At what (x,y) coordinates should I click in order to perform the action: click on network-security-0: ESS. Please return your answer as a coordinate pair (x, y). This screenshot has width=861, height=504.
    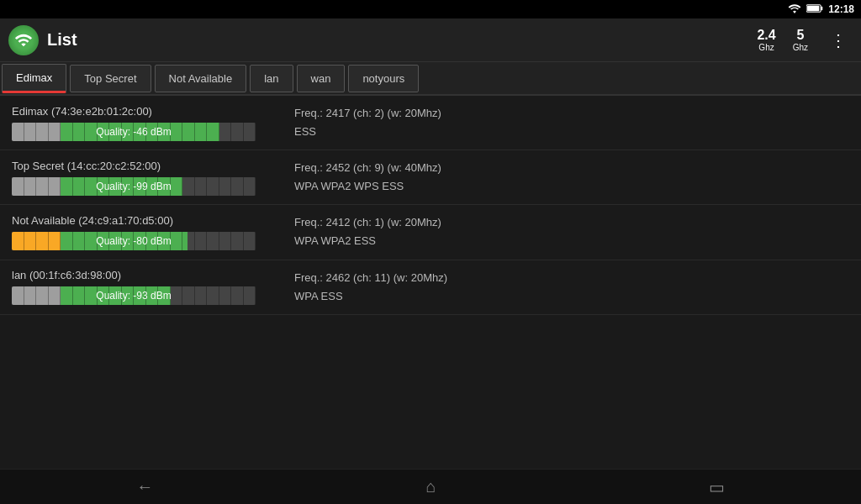
    Looking at the image, I should click on (572, 132).